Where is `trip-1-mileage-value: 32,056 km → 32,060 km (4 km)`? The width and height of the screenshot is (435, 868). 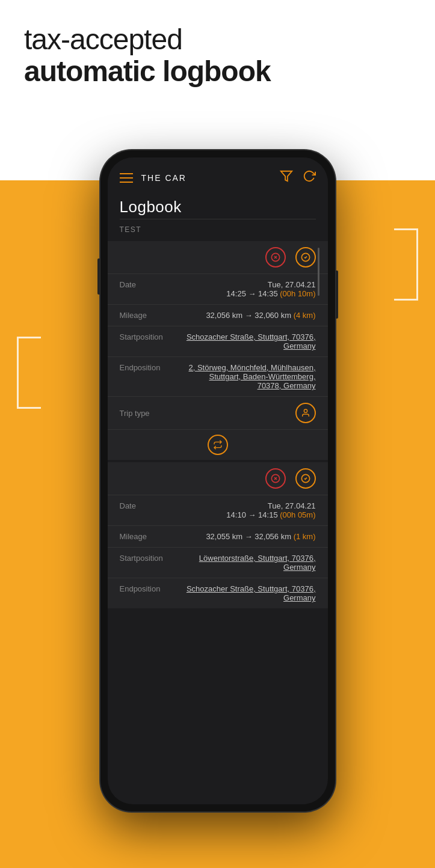
trip-1-mileage-value: 32,056 km → 32,060 km (4 km) is located at coordinates (261, 315).